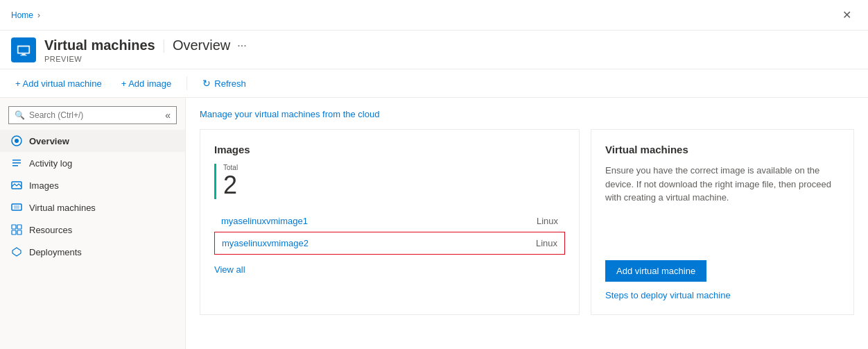 The image size is (868, 349). Describe the element at coordinates (93, 141) in the screenshot. I see `sidebar-item-overview: Overview` at that location.